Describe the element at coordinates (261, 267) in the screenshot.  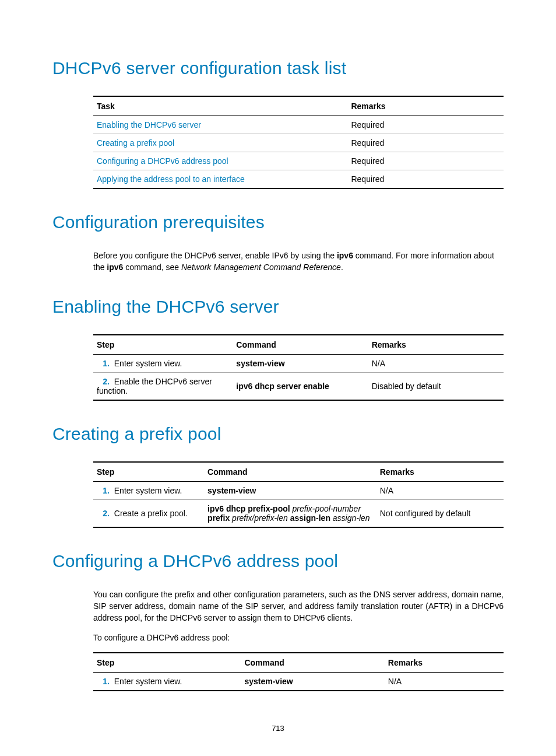
I see `reference-title: Network Management Command Reference` at that location.